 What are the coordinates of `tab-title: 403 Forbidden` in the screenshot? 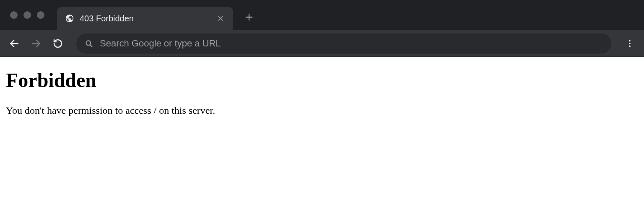 It's located at (148, 18).